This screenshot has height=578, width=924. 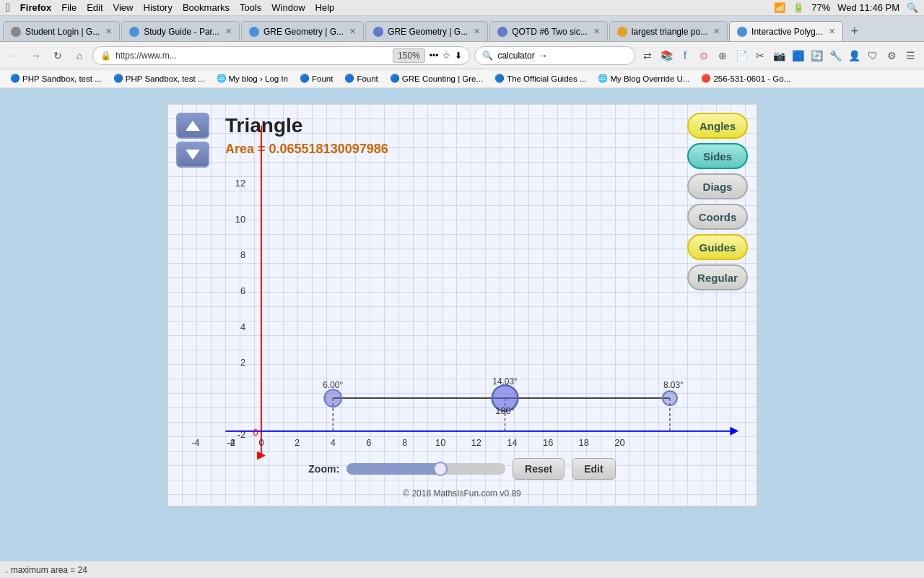 I want to click on reader-icon: 📄, so click(x=741, y=56).